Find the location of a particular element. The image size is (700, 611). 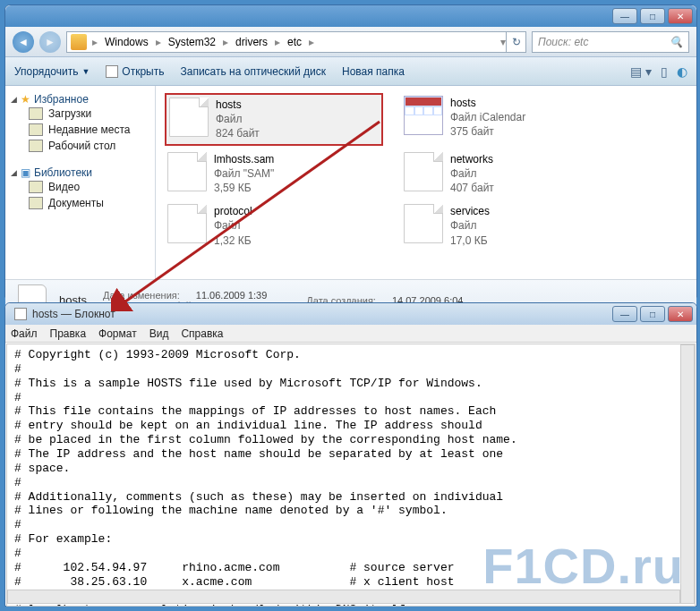

library-icon: ▣ is located at coordinates (25, 173).